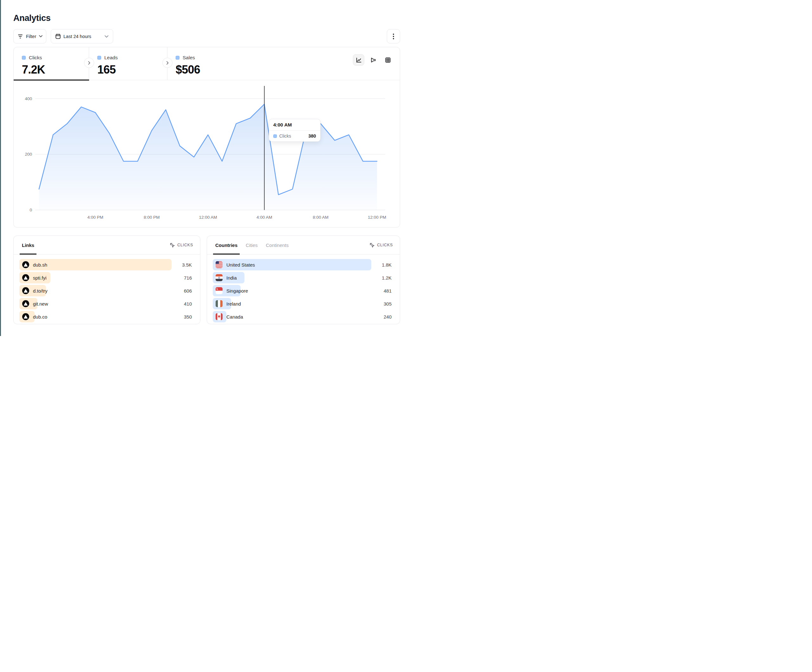 Image resolution: width=812 pixels, height=672 pixels. Describe the element at coordinates (374, 60) in the screenshot. I see `chart-view-toggle` at that location.